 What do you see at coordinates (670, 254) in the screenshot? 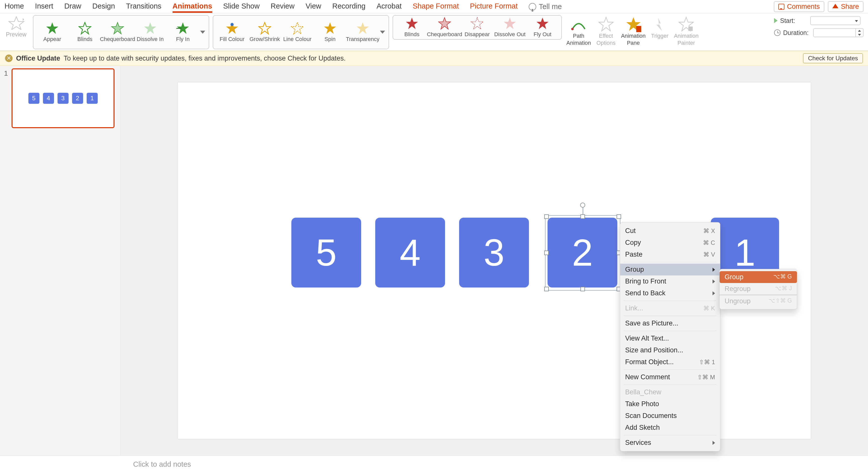
I see `ctx-paste: Paste⌘ V` at bounding box center [670, 254].